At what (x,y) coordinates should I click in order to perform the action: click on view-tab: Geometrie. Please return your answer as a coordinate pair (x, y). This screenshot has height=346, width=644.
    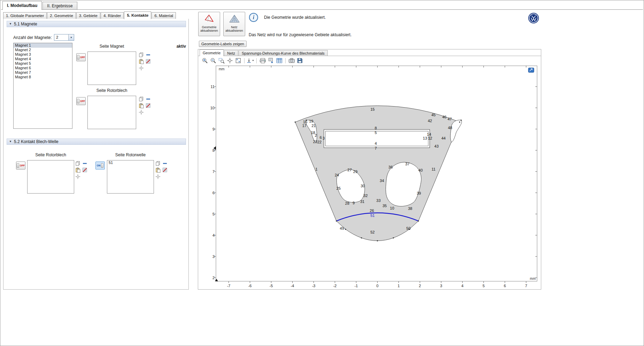
    Looking at the image, I should click on (212, 53).